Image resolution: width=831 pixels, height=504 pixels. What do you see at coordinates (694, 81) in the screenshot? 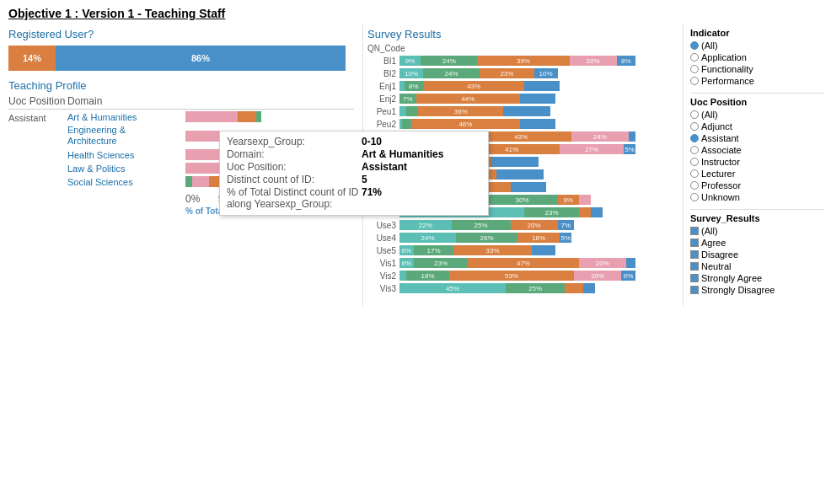
I see `radio-indicator-performance` at bounding box center [694, 81].